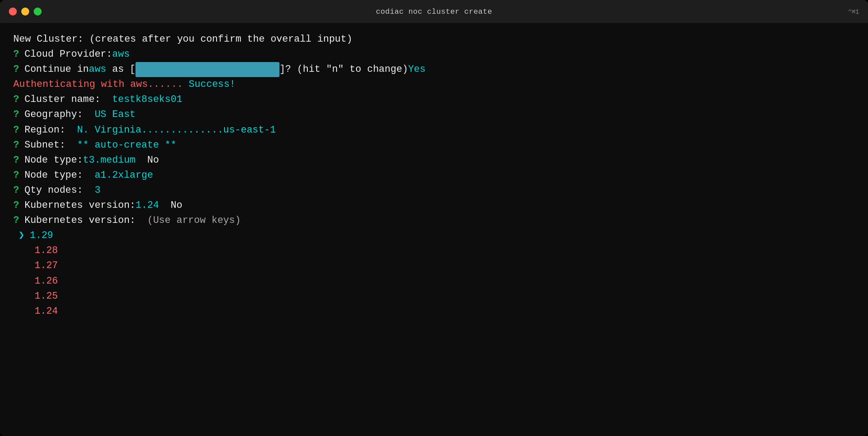  Describe the element at coordinates (50, 145) in the screenshot. I see `subnet-label: Subnet:` at that location.